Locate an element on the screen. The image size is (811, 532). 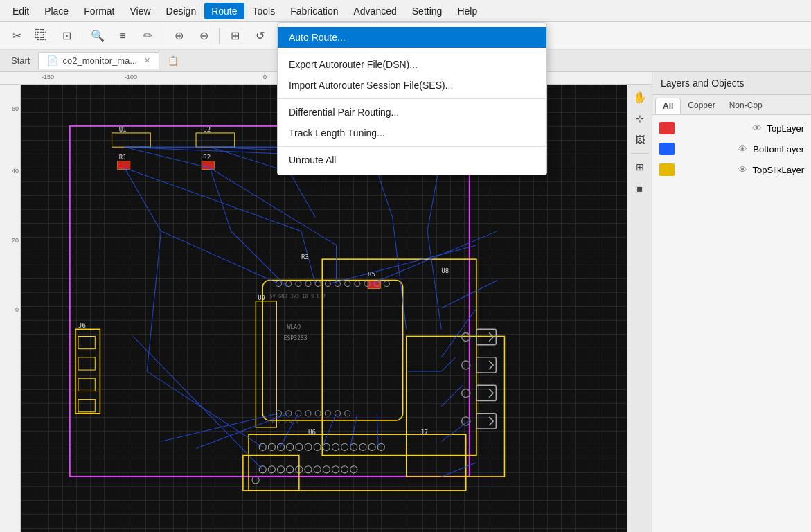
svg-text: U6 is located at coordinates (312, 432).